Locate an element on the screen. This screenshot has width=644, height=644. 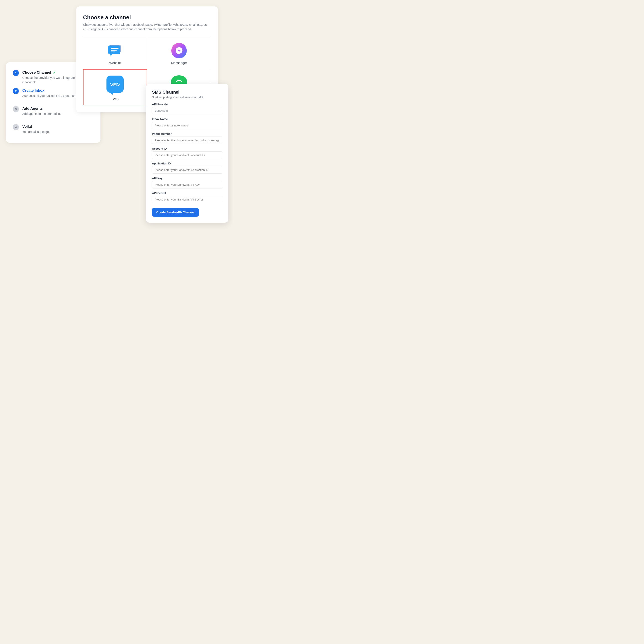
api-provider-field: API Provider is located at coordinates (187, 109).